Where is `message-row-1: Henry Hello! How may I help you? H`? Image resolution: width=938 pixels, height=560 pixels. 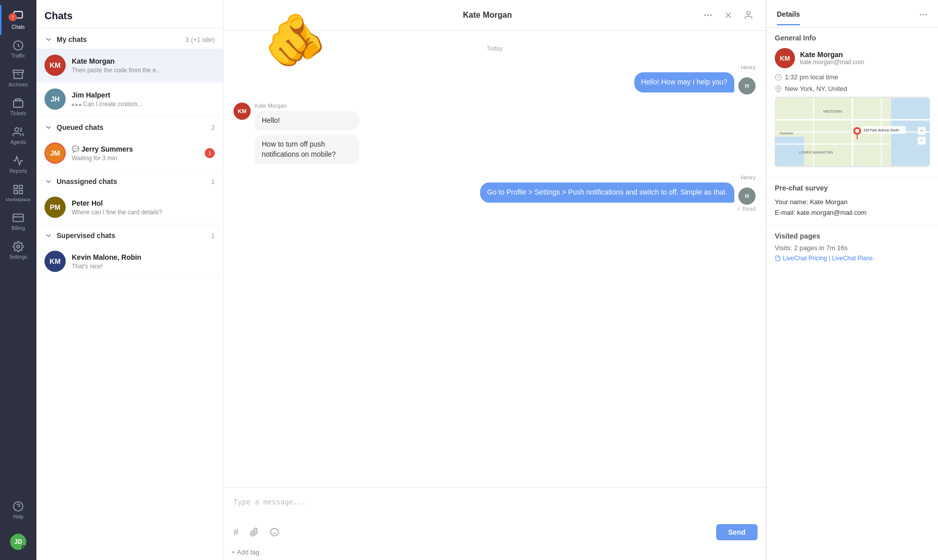
message-row-1: Henry Hello! How may I help you? H is located at coordinates (494, 79).